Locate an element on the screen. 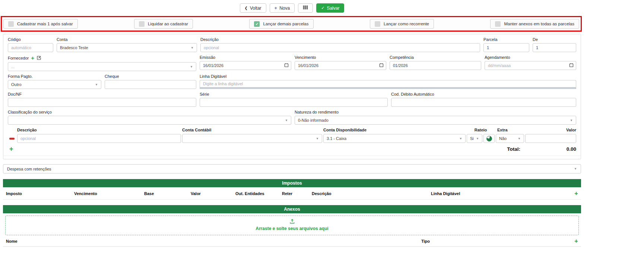 The image size is (644, 271). competencia-label: Competência is located at coordinates (435, 57).